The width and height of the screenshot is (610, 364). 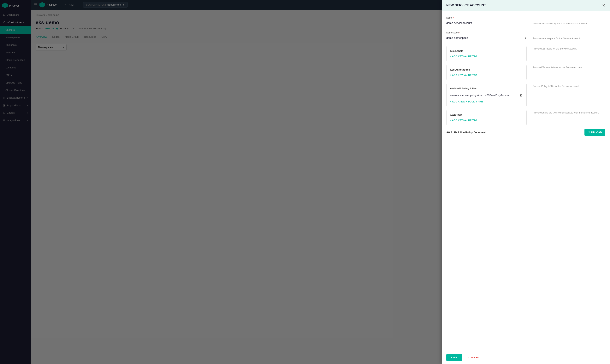 I want to click on name-hint: Provide a user friendly name for the Ser…, so click(x=569, y=21).